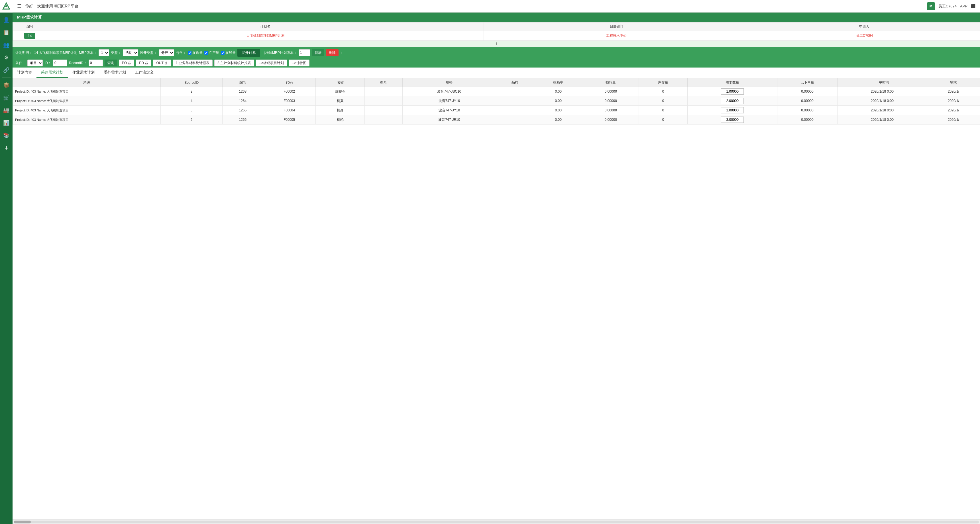 The width and height of the screenshot is (980, 524). I want to click on cell-brand, so click(515, 110).